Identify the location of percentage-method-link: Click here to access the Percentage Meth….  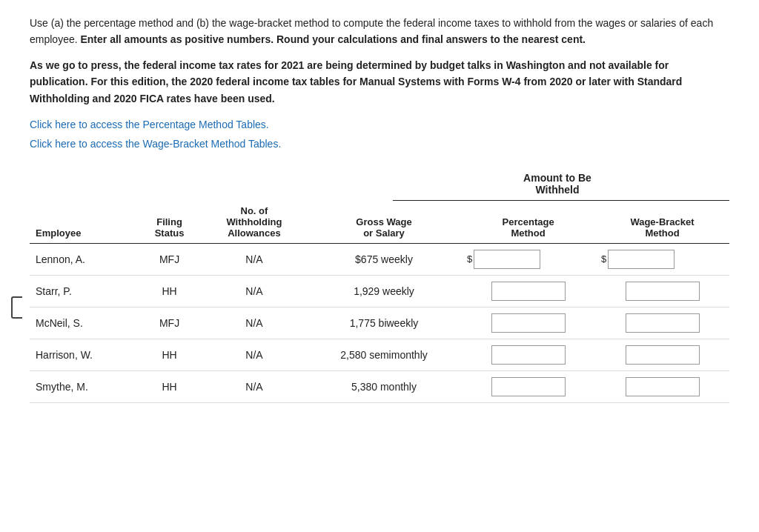
(380, 124).